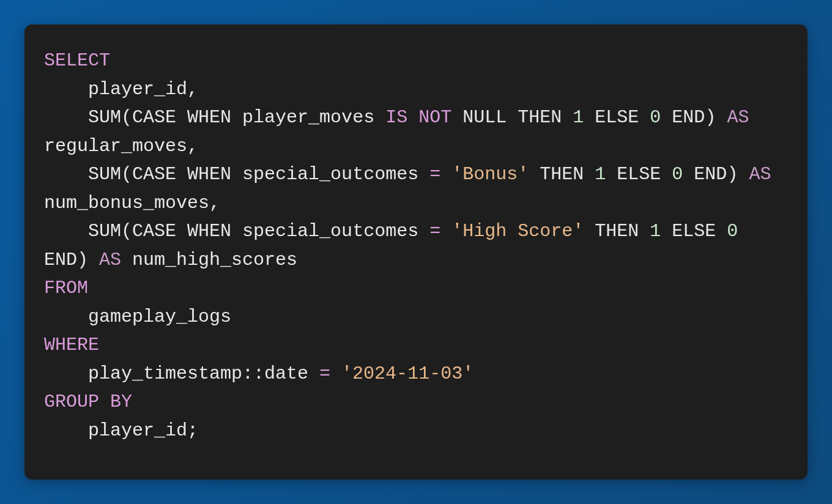 This screenshot has width=832, height=504. I want to click on code-token: player_id;, so click(121, 431).